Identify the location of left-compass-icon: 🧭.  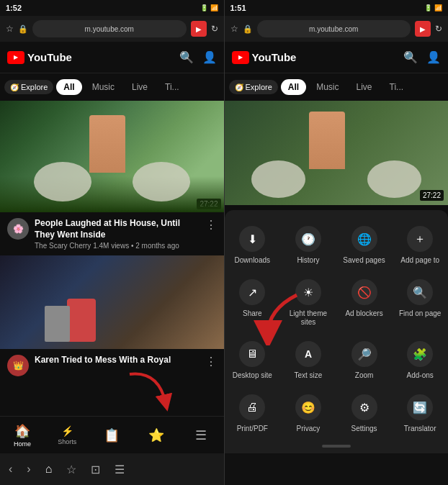
(14, 88).